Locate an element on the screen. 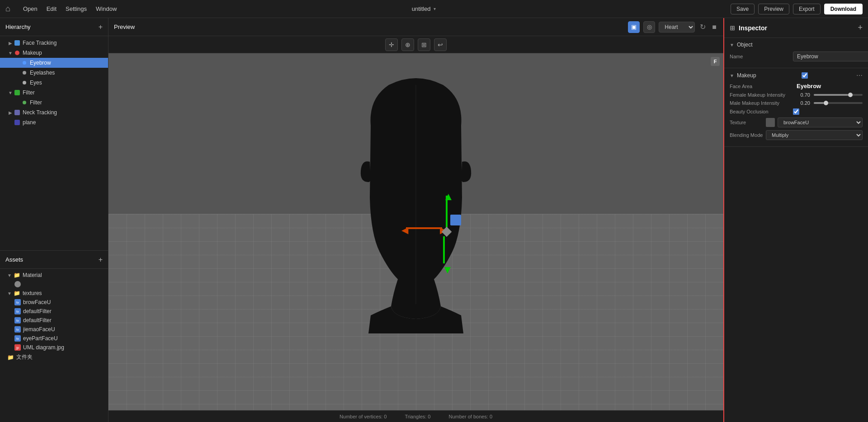  sidebar-item-eyelashes: Eyelashes is located at coordinates (54, 73).